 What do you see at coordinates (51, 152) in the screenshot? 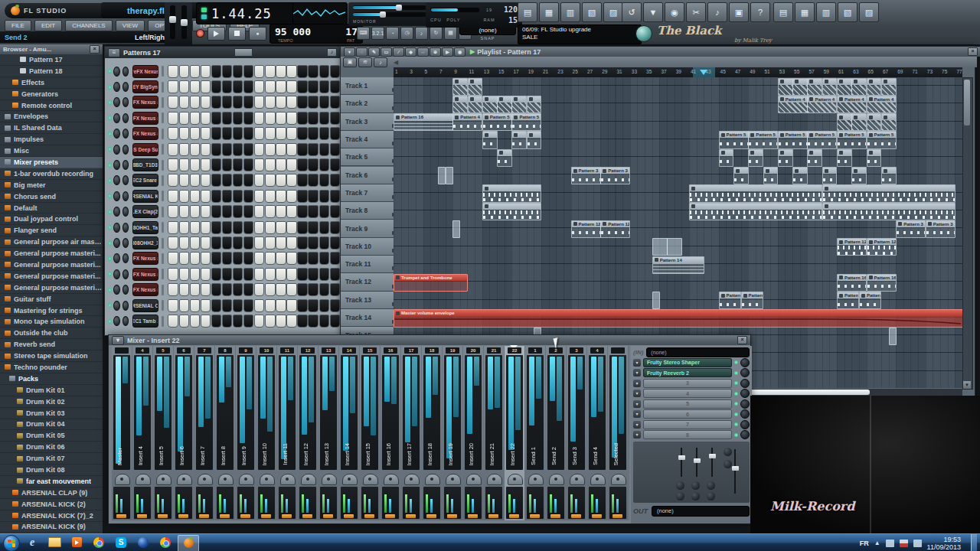
I see `browser-item: Misc` at bounding box center [51, 152].